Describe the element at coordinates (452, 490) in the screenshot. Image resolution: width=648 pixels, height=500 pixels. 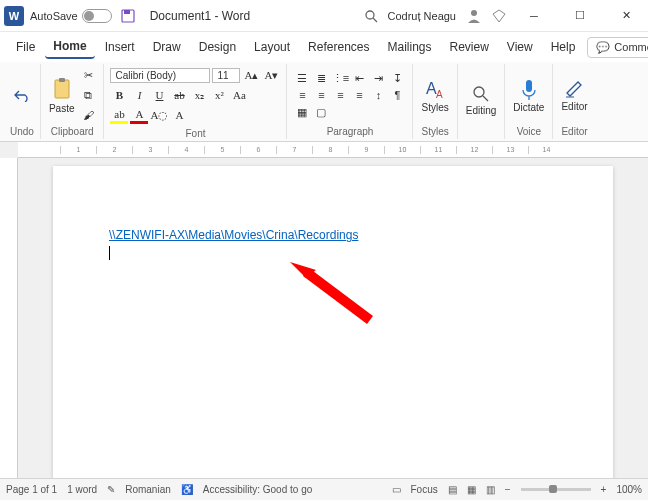
I see `read-mode-icon: ▤` at that location.